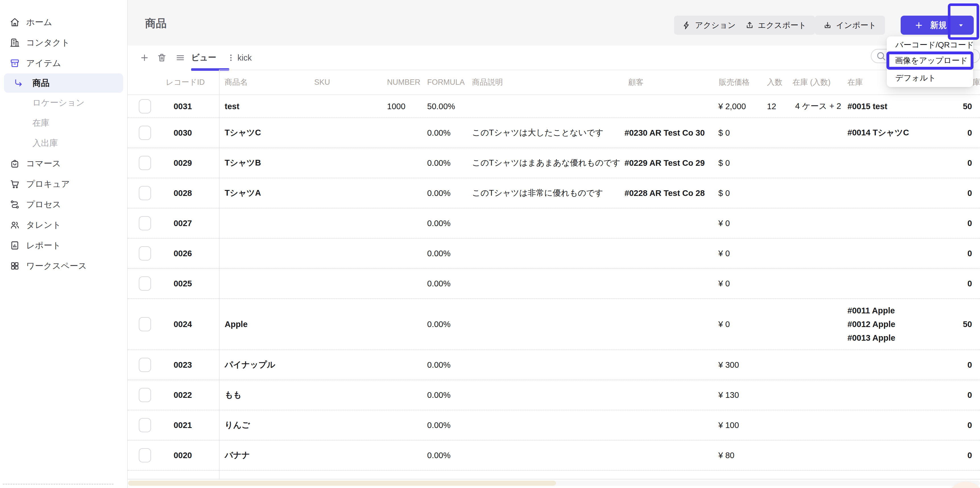 Image resolution: width=980 pixels, height=488 pixels. What do you see at coordinates (554, 396) in the screenshot?
I see `table-row-0022: 0022もも0.00%¥ 1300` at bounding box center [554, 396].